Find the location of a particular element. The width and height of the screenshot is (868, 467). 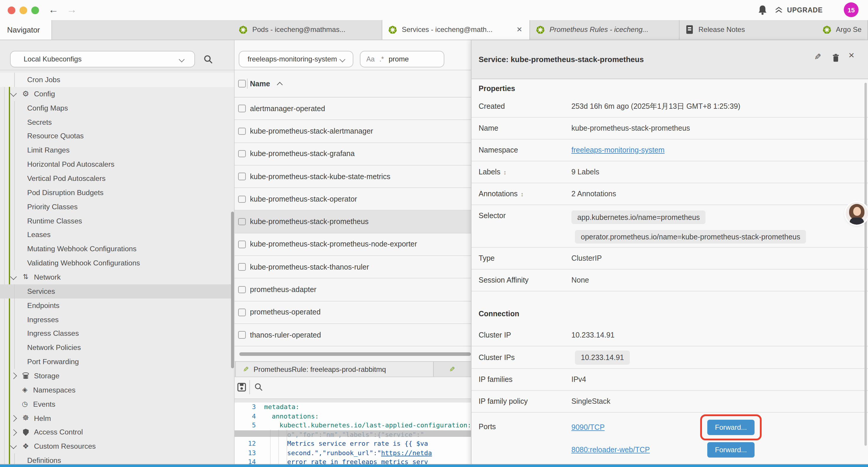

sidebar-search-icon is located at coordinates (208, 59).